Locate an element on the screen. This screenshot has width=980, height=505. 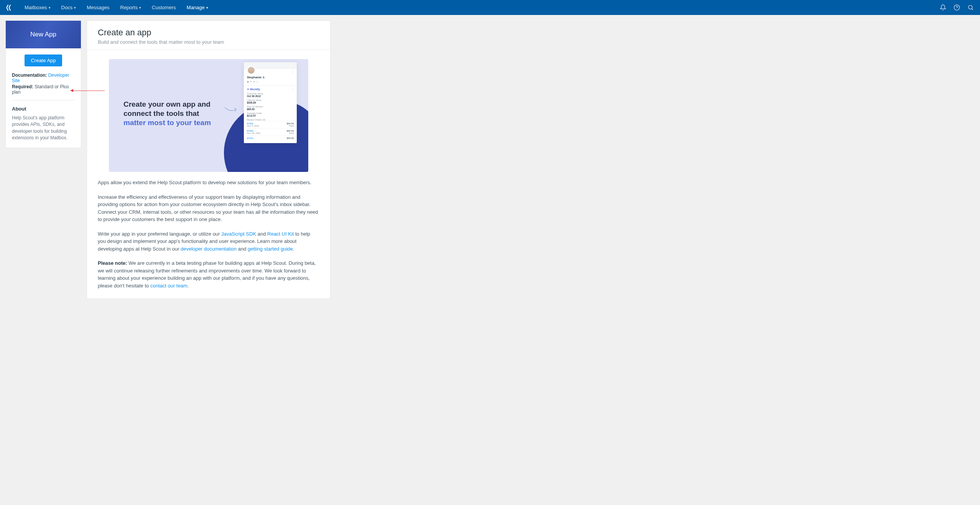
para-1: Apps allow you extend the Help Scout pla… is located at coordinates (209, 183).